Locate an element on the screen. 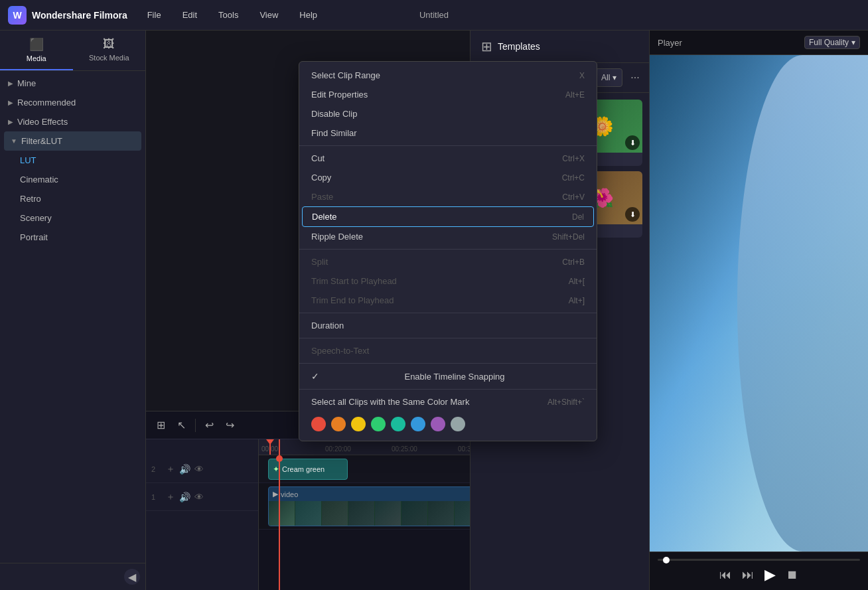 The image size is (868, 590). swatch-teal is located at coordinates (398, 424).